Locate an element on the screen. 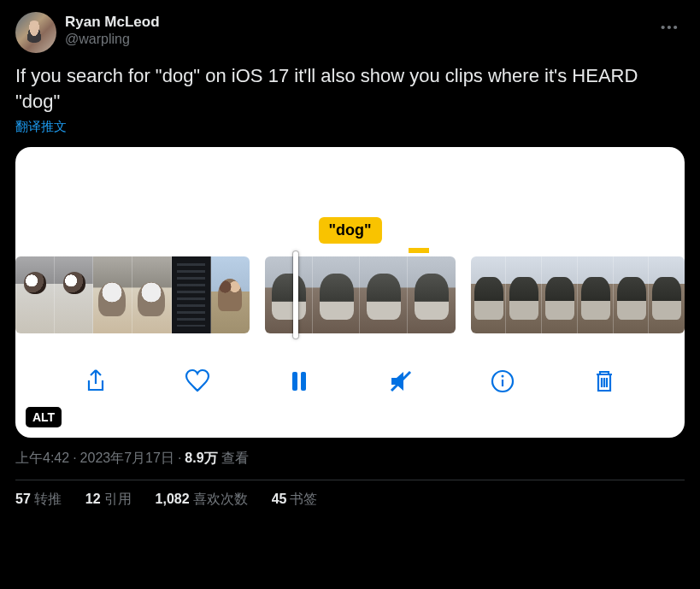 Image resolution: width=700 pixels, height=589 pixels. display-name: Ryan McLeod is located at coordinates (113, 22).